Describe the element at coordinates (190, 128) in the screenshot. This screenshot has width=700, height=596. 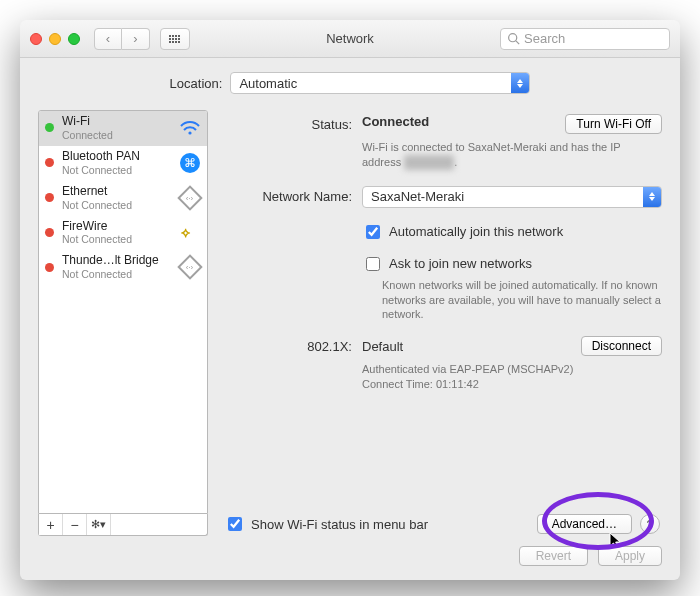
I see `wifi-icon` at that location.